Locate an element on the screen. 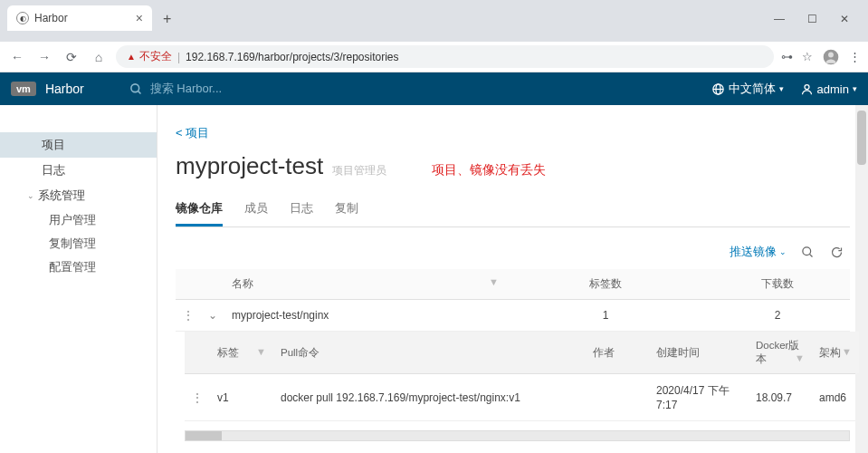 The image size is (868, 453). user-menu: admin ▾ is located at coordinates (829, 89).